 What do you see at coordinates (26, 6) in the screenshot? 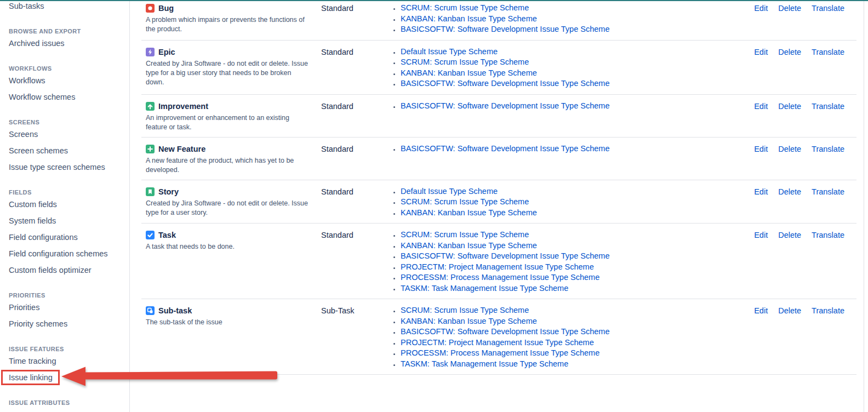
I see `sidebar-item-label: Sub-tasks` at bounding box center [26, 6].